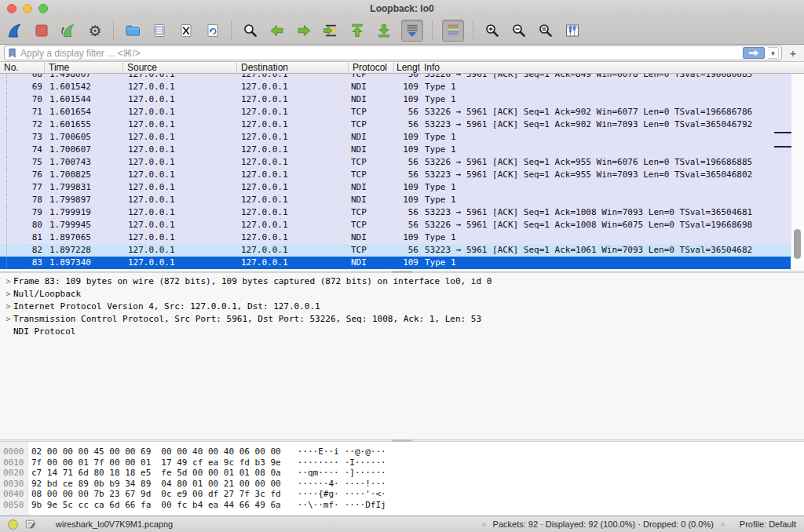 The height and width of the screenshot is (532, 804). I want to click on reload-file-button, so click(213, 31).